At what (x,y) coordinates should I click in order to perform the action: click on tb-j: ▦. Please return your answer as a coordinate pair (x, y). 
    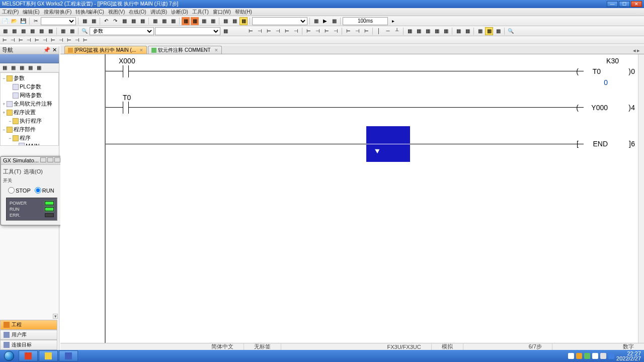
    Looking at the image, I should click on (173, 21).